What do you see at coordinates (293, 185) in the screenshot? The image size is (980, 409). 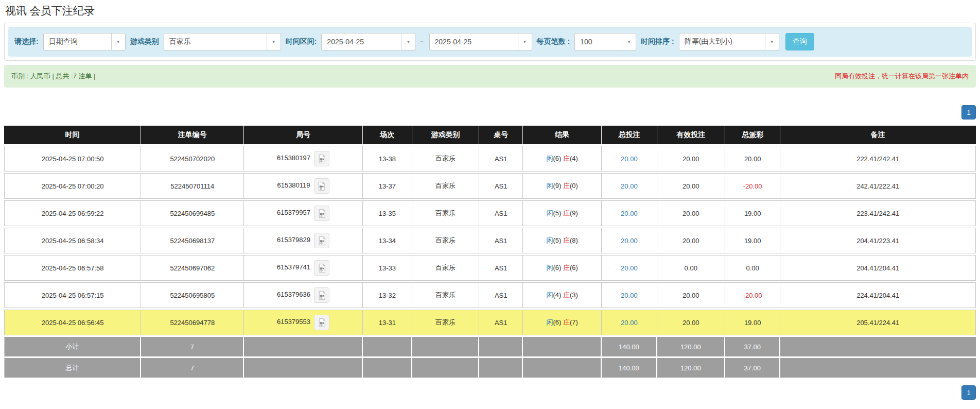 I see `round-number: 615380119` at bounding box center [293, 185].